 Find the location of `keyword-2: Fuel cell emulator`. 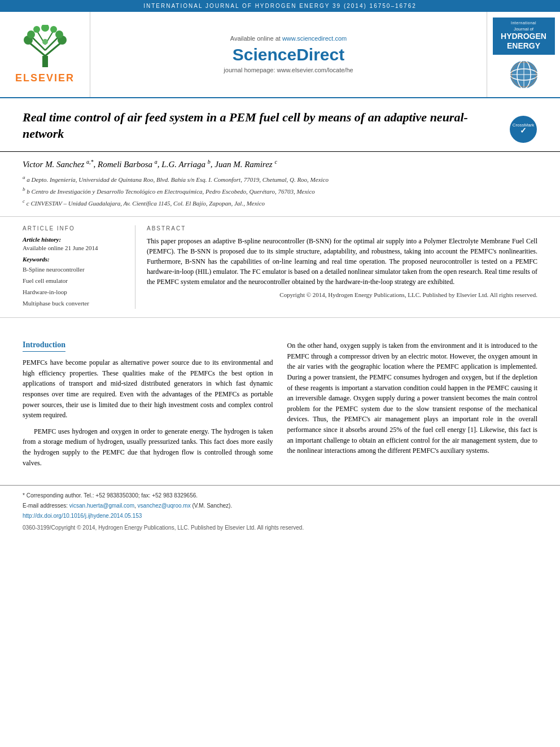

keyword-2: Fuel cell emulator is located at coordinates (75, 281).